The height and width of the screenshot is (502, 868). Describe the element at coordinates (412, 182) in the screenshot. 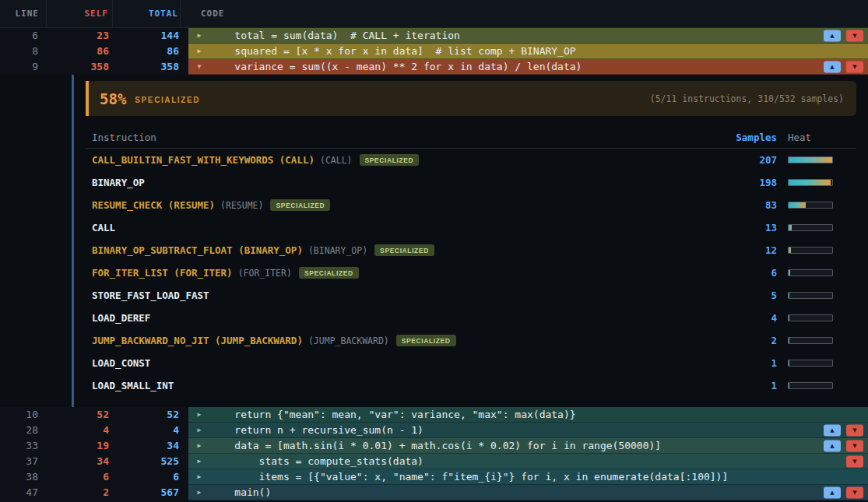

I see `instruction-name-cell: BINARY_OP` at that location.